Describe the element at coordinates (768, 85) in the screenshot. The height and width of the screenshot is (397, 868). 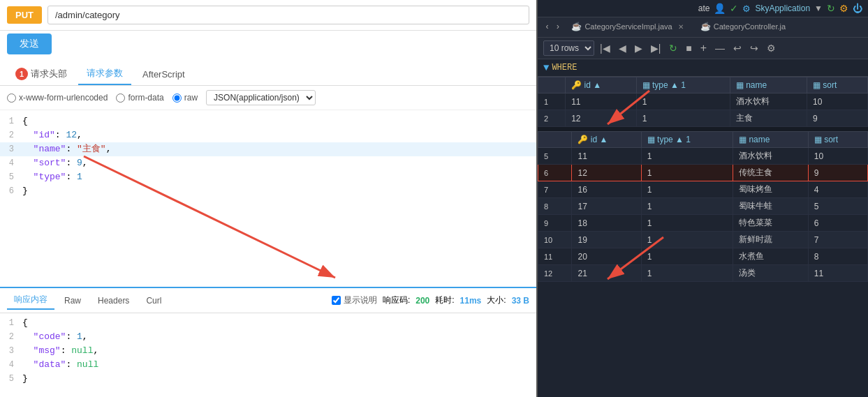
I see `col-name-1: ▦ name` at that location.